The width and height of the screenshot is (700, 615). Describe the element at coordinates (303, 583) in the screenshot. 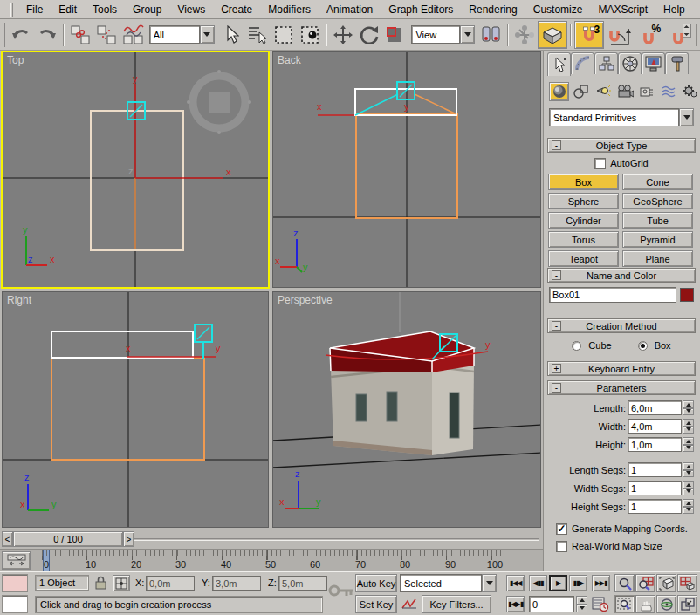

I see `z-coord-field: 5,0m` at that location.